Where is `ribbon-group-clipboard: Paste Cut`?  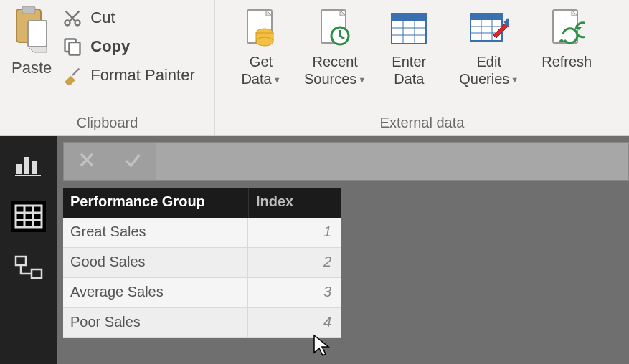
ribbon-group-clipboard: Paste Cut is located at coordinates (108, 67).